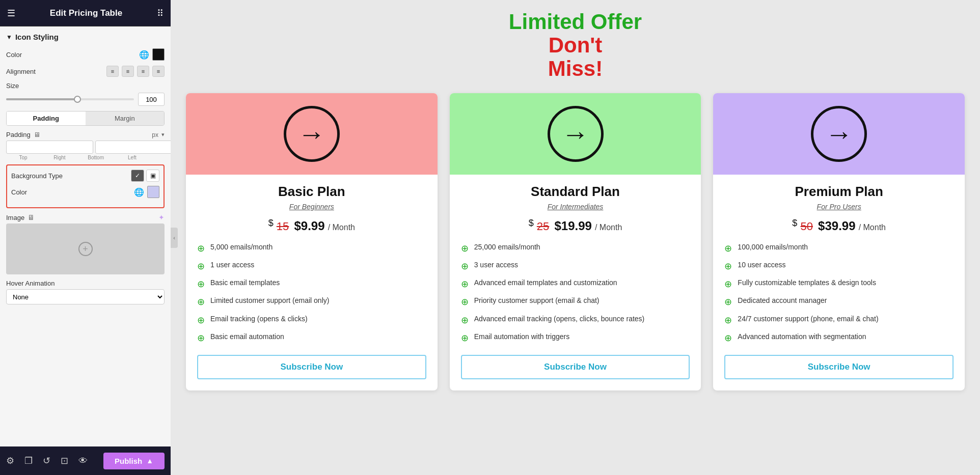 The height and width of the screenshot is (475, 980). Describe the element at coordinates (312, 134) in the screenshot. I see `card-banner-basic: →` at that location.